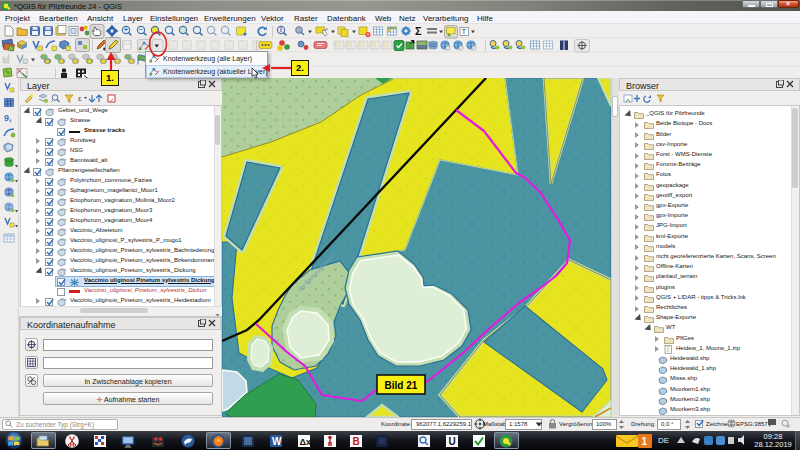 Image resolution: width=800 pixels, height=450 pixels. Describe the element at coordinates (306, 442) in the screenshot. I see `svg-text: Δx` at that location.